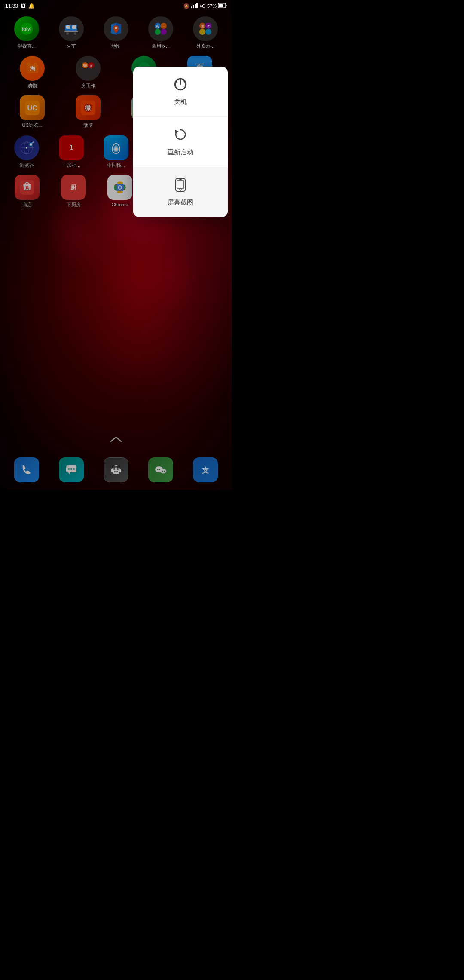 This screenshot has width=464, height=980. Describe the element at coordinates (180, 92) in the screenshot. I see `power-shutdown-item: 关机` at that location.